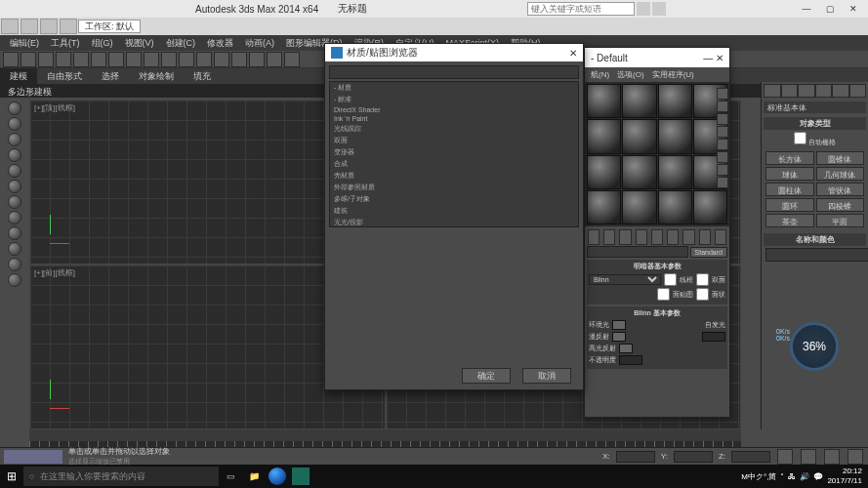 The height and width of the screenshot is (488, 868). I want to click on nav-zoom, so click(808, 457).